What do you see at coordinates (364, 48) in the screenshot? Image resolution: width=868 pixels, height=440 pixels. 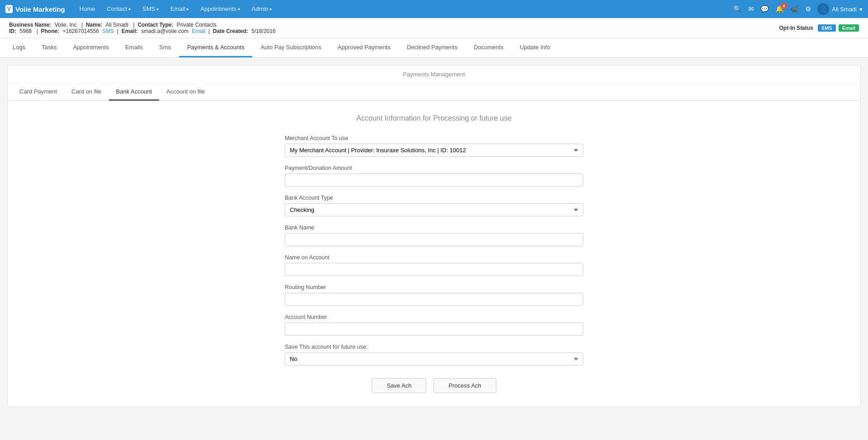 I see `tab-approved: Approved Payments` at bounding box center [364, 48].